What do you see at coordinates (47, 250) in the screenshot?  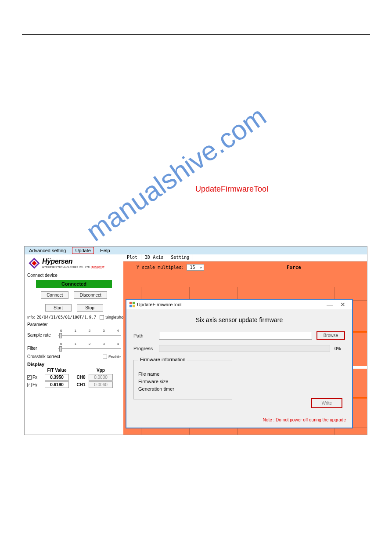 I see `menu-advanced: Advanced setting` at bounding box center [47, 250].